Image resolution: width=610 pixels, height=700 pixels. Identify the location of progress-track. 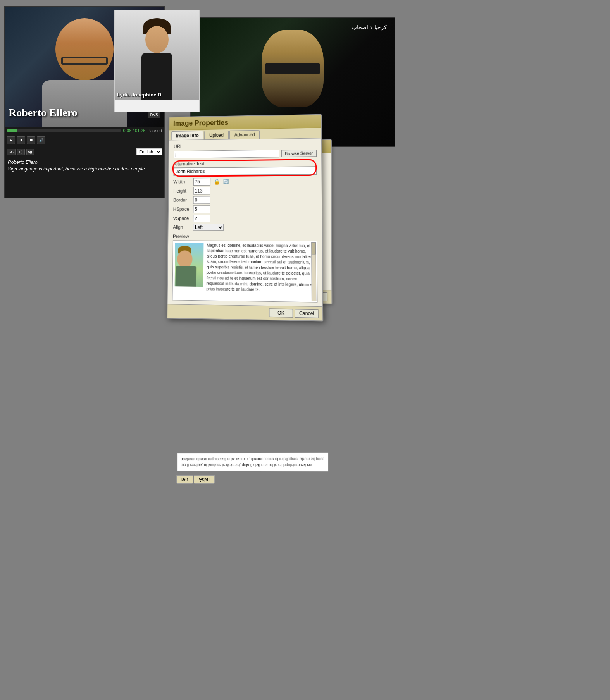
(64, 131).